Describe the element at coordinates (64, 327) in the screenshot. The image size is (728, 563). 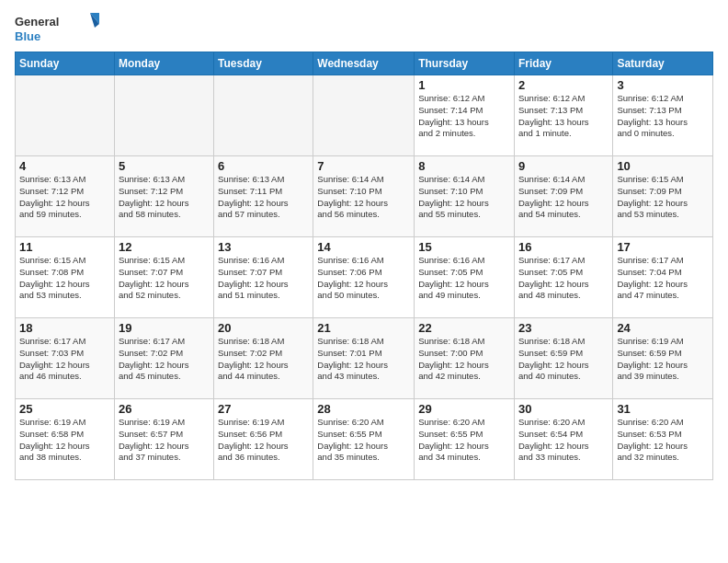
I see `day-number: 18` at that location.